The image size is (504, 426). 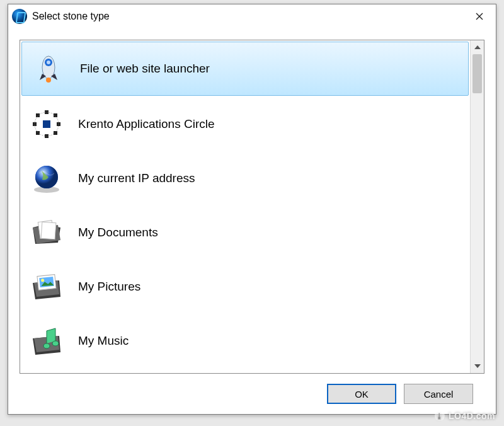 I want to click on list-item-label: My Documents, so click(x=118, y=233).